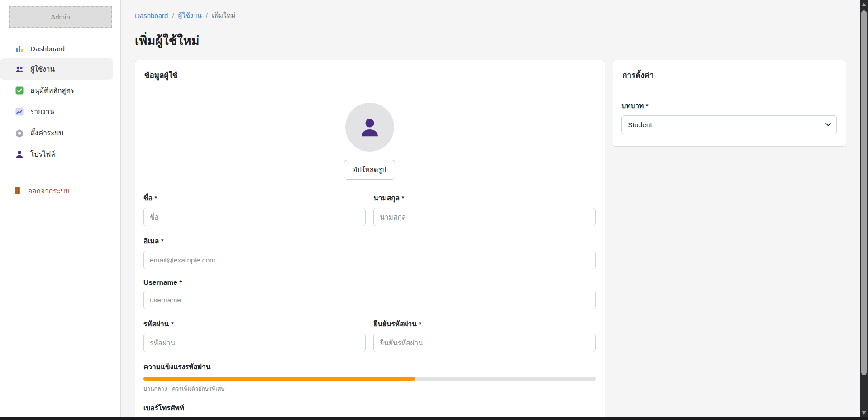  I want to click on sidebar-item-reports: รายงาน, so click(60, 111).